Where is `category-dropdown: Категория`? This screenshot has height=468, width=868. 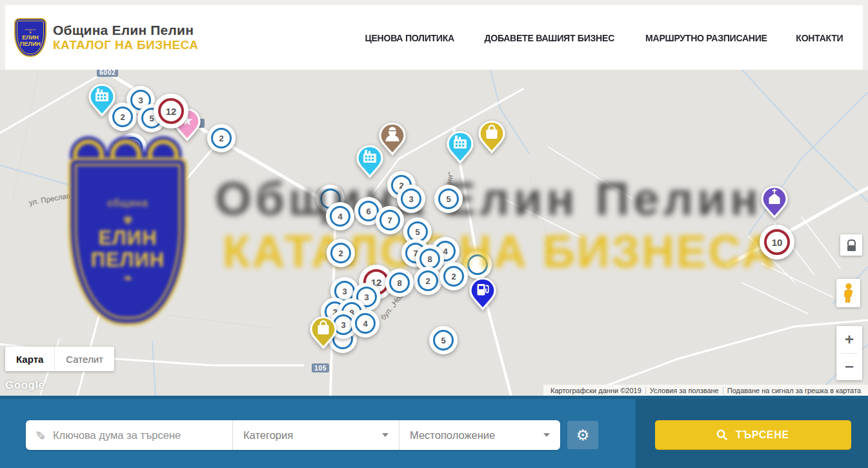
category-dropdown: Категория is located at coordinates (316, 435).